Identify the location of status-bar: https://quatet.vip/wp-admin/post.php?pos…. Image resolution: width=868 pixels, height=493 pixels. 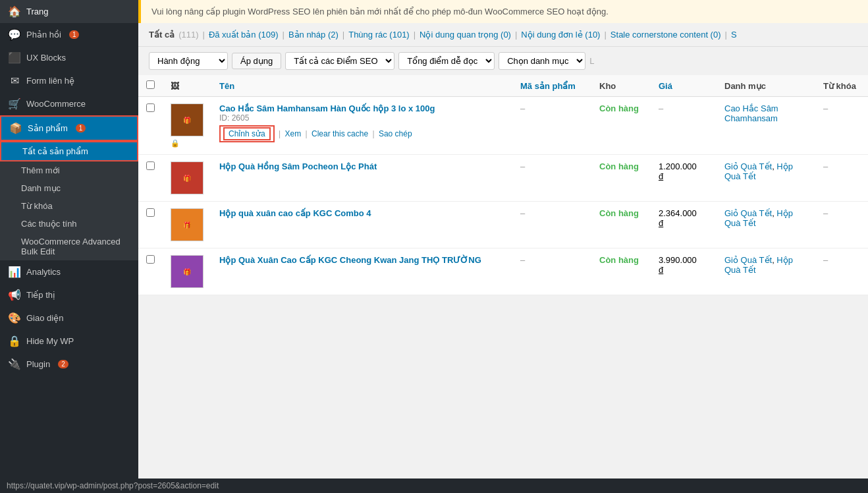
(434, 486).